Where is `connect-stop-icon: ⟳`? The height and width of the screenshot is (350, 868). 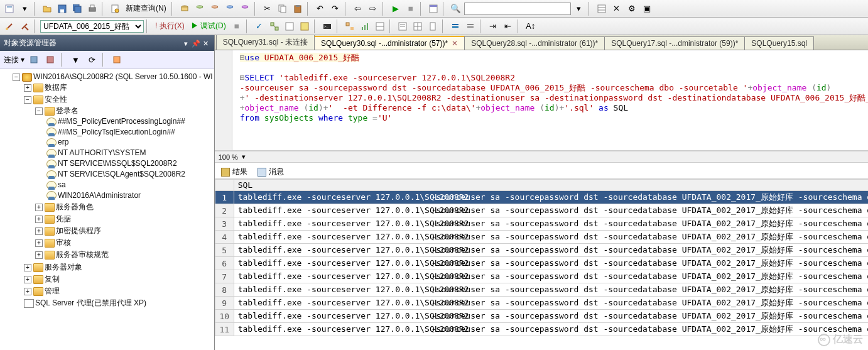 connect-stop-icon: ⟳ is located at coordinates (92, 60).